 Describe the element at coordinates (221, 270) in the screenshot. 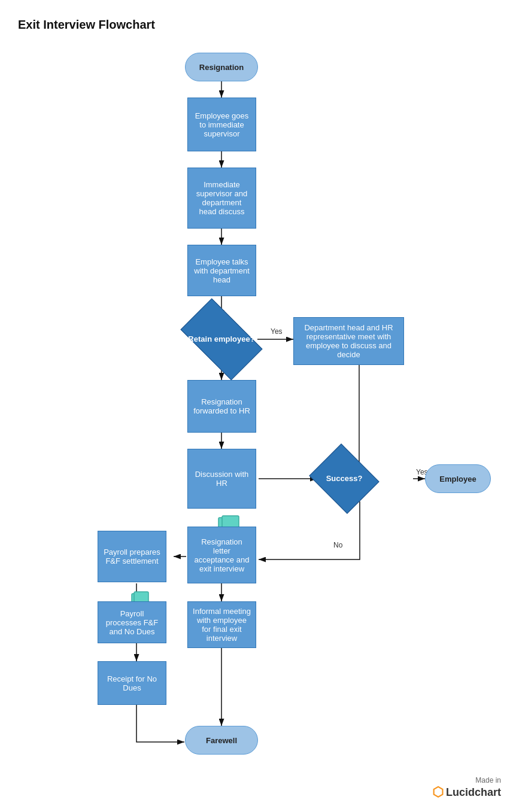

I see `employee-talks-shape: Employee talks with department head` at that location.